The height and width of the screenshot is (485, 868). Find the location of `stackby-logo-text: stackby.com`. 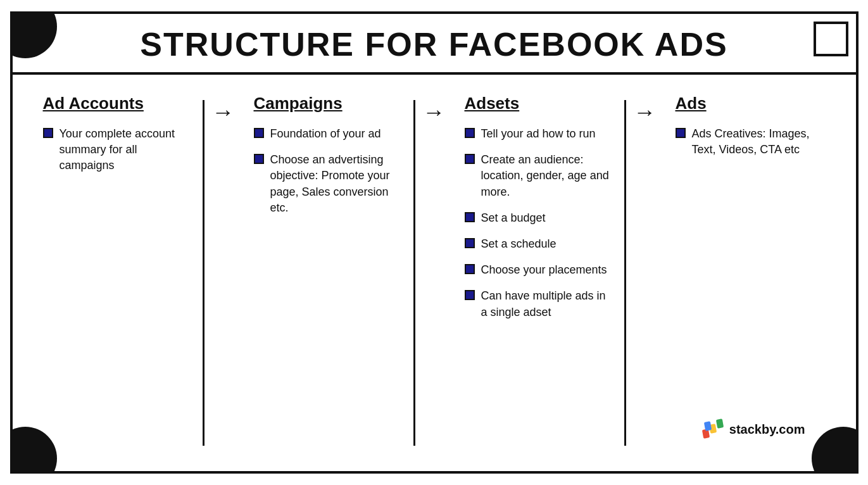

stackby-logo-text: stackby.com is located at coordinates (767, 429).